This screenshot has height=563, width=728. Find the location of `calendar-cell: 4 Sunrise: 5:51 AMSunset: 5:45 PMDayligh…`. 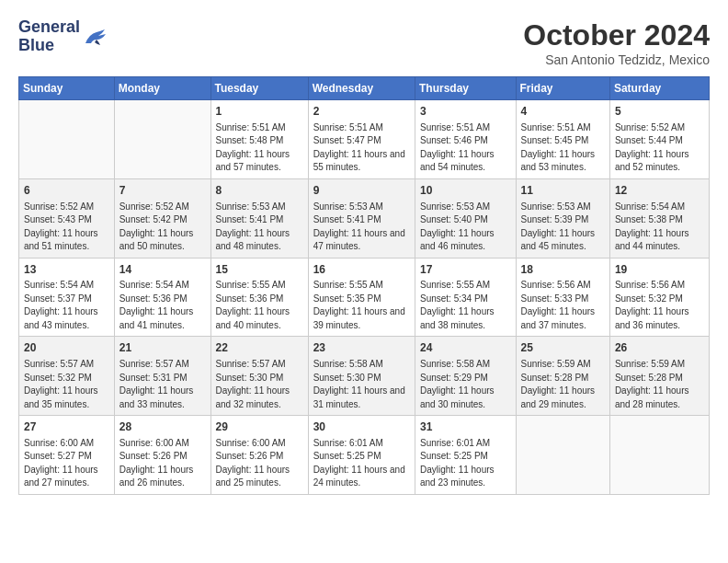

calendar-cell: 4 Sunrise: 5:51 AMSunset: 5:45 PMDayligh… is located at coordinates (563, 140).